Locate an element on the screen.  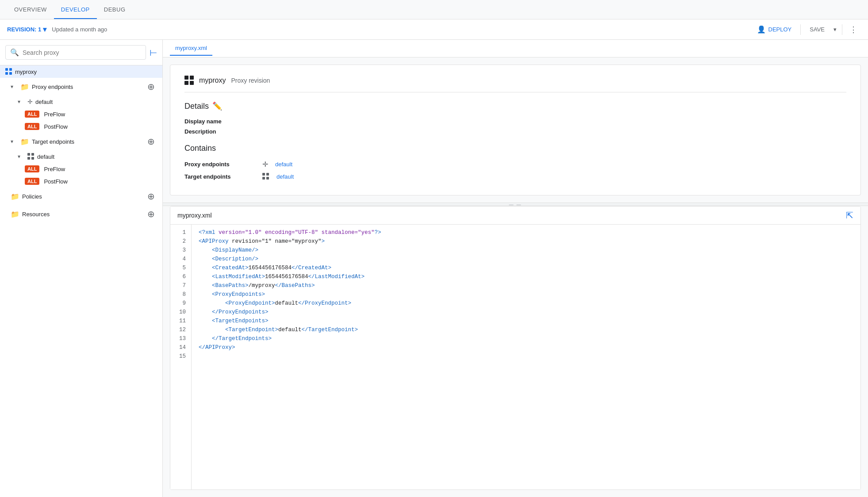
line-numbers: 123456789101112131415 is located at coordinates (181, 357).